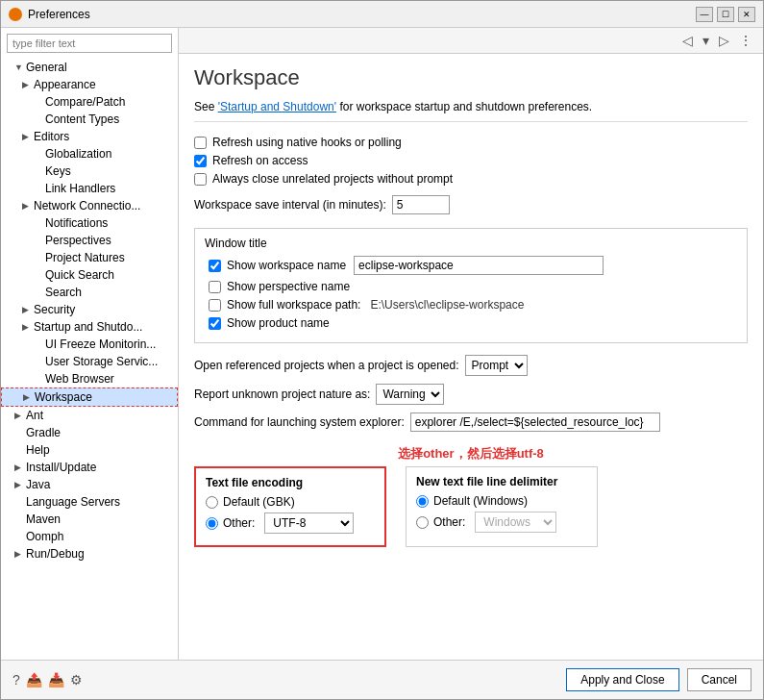  What do you see at coordinates (361, 14) in the screenshot?
I see `window-title: Preferences` at bounding box center [361, 14].